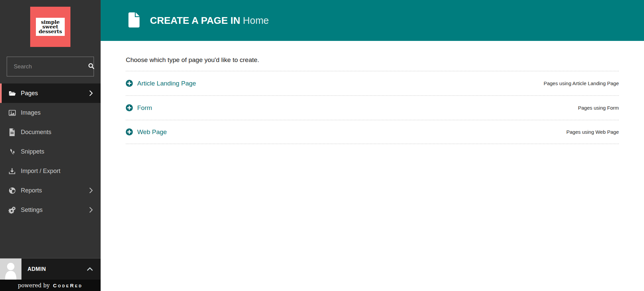  Describe the element at coordinates (57, 113) in the screenshot. I see `sidebar-item-label: Images` at that location.